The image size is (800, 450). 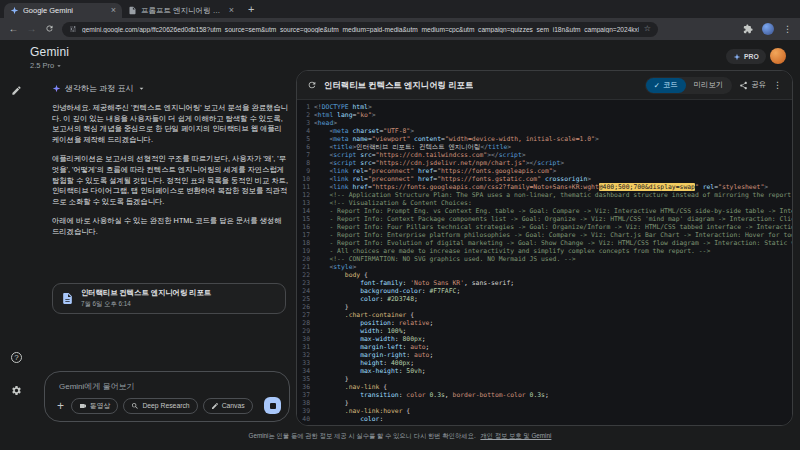 What do you see at coordinates (360, 30) in the screenshot?
I see `address-bar: gemini.google.com/app/ffc20626ed0db158?u…` at bounding box center [360, 30].